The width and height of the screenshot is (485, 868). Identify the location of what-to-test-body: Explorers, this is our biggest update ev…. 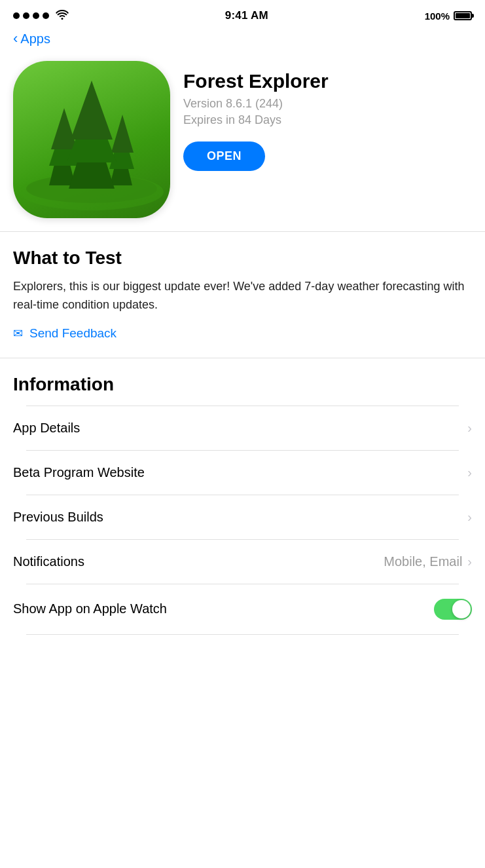
(242, 296).